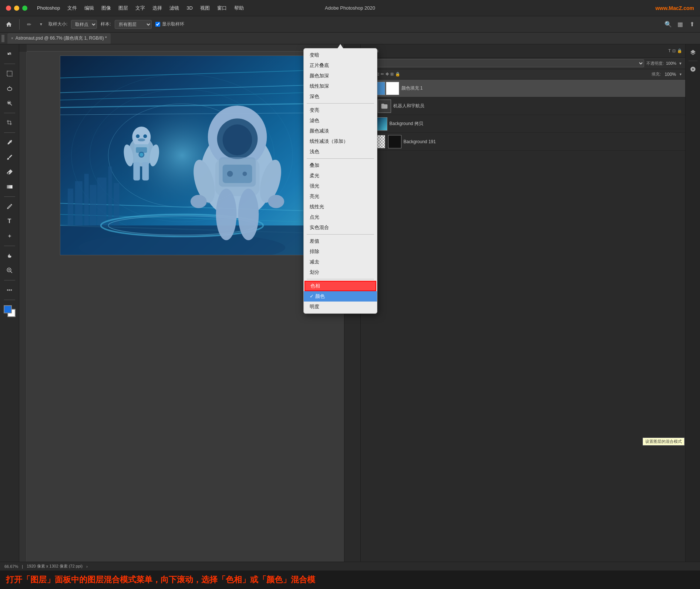 This screenshot has height=589, width=700. I want to click on opacity-dropdown-icon: ▼, so click(680, 64).